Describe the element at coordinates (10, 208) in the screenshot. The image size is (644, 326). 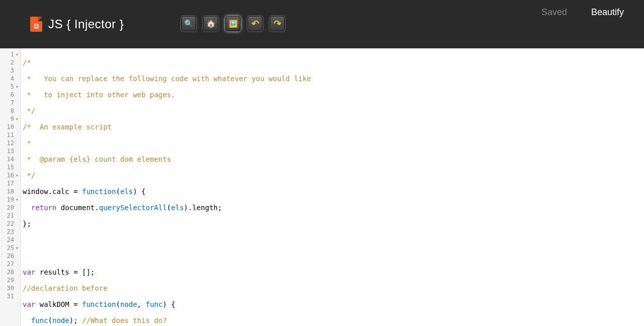
I see `gutter-line: 20` at that location.